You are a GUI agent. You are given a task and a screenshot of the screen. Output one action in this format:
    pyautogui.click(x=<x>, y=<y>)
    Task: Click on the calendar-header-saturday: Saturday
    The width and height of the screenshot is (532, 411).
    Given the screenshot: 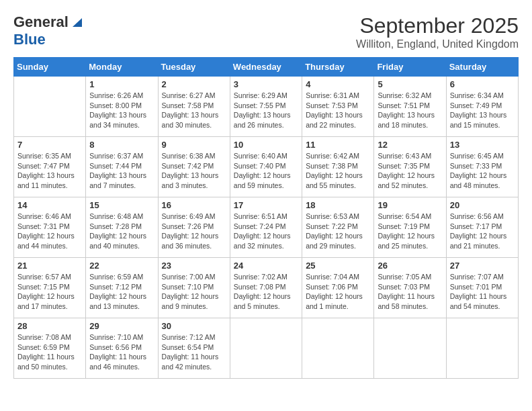 What is the action you would take?
    pyautogui.click(x=482, y=67)
    